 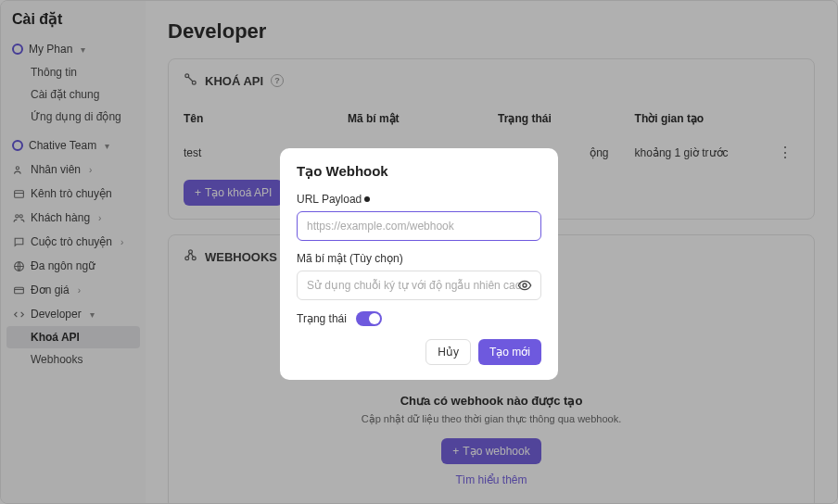 I want to click on secret-label: Mã bí mật (Tùy chọn), so click(x=419, y=258).